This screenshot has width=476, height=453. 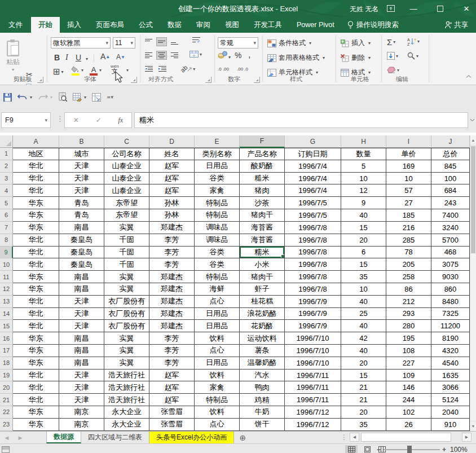 What do you see at coordinates (409, 326) in the screenshot?
I see `cell-I15: 280` at bounding box center [409, 326].